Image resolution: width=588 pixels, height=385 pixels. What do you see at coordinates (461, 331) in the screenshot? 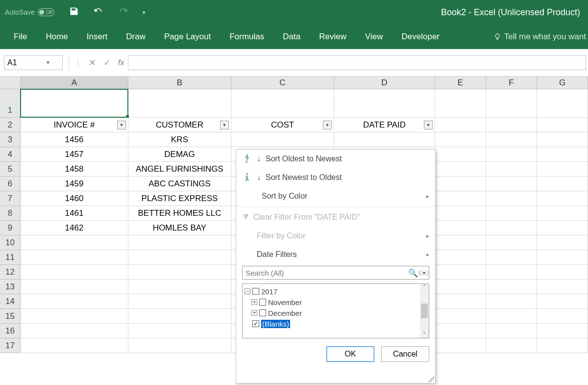
I see `cell-e16` at bounding box center [461, 331].